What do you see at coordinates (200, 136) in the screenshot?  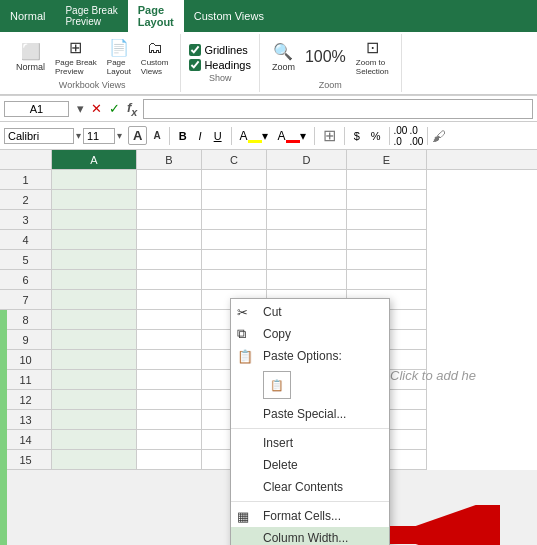 I see `italic-btn: I` at bounding box center [200, 136].